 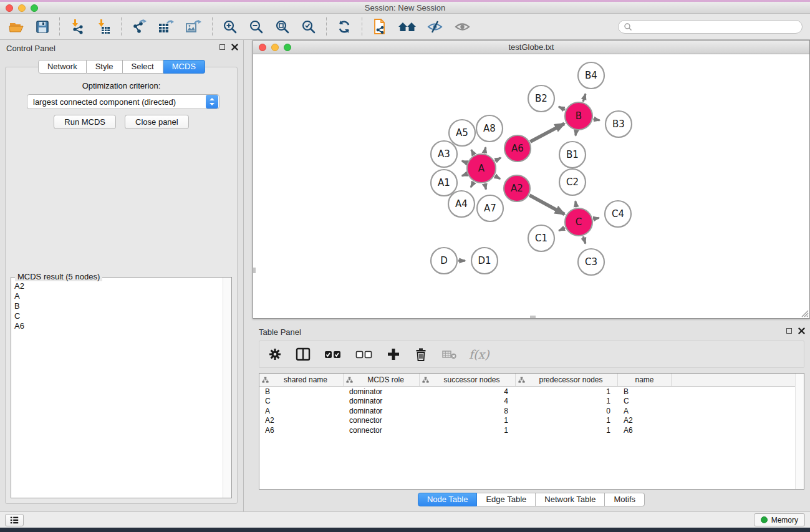 What do you see at coordinates (77, 27) in the screenshot?
I see `import-network-button` at bounding box center [77, 27].